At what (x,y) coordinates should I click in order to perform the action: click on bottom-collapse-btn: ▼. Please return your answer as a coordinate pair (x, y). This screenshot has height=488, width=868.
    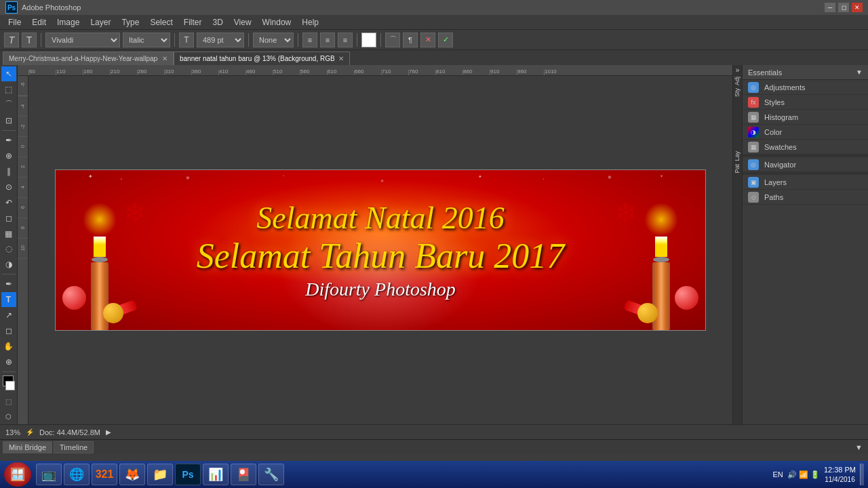
    Looking at the image, I should click on (859, 447).